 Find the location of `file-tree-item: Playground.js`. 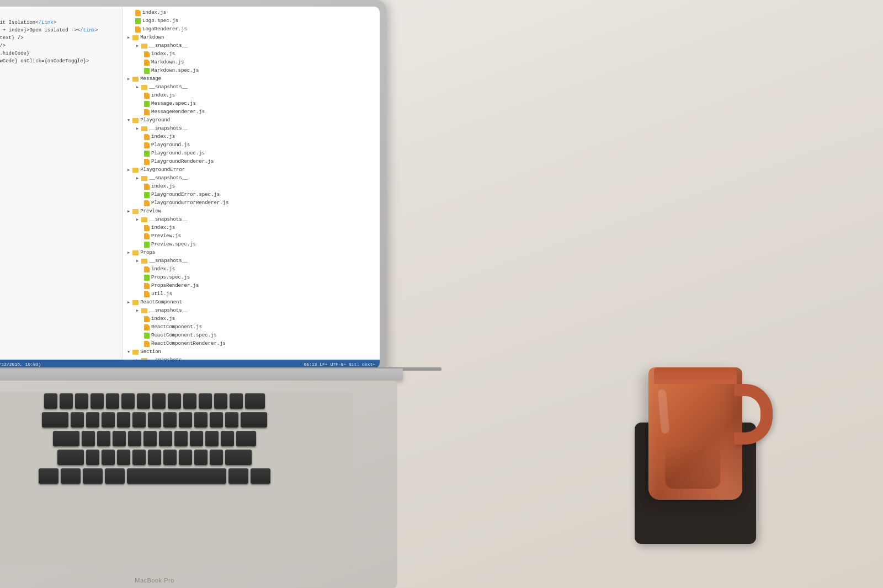

file-tree-item: Playground.js is located at coordinates (251, 146).